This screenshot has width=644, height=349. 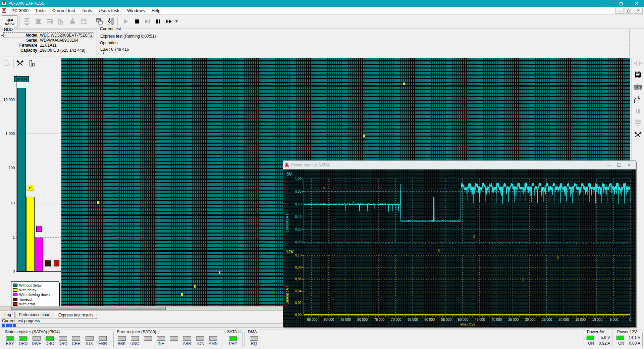 What do you see at coordinates (121, 344) in the screenshot?
I see `led-label: BBK` at bounding box center [121, 344].